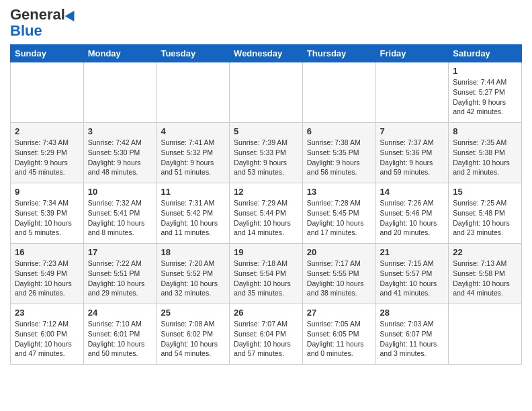 The width and height of the screenshot is (532, 411). I want to click on weekday-friday: Friday, so click(412, 54).